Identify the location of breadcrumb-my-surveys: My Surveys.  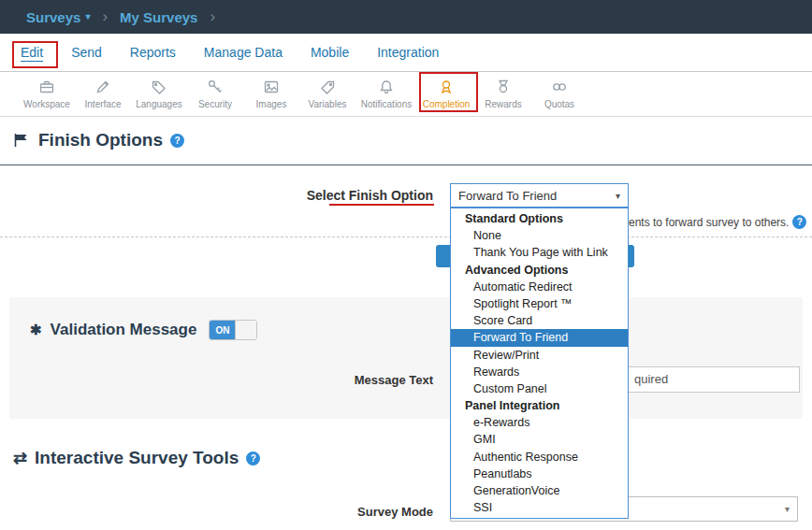
(159, 17).